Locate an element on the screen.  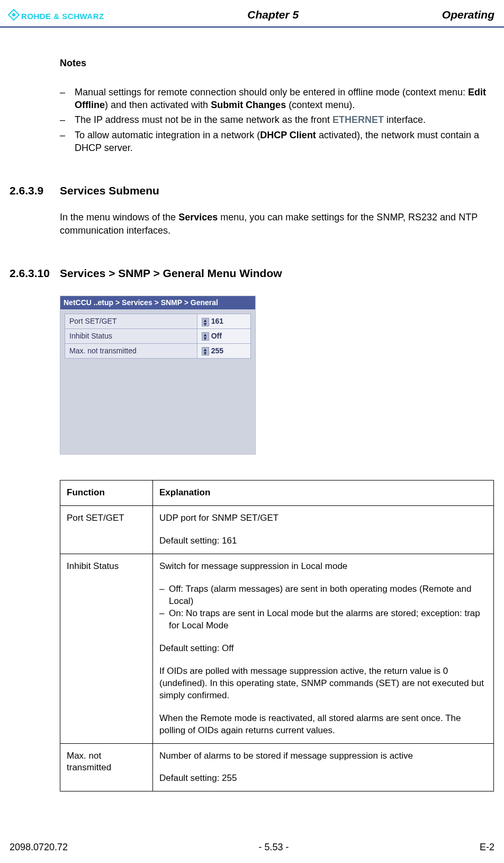
screenshot-table: Port SET/GET ▴▾161 Inhibit Status ▴▾Off … is located at coordinates (158, 336).